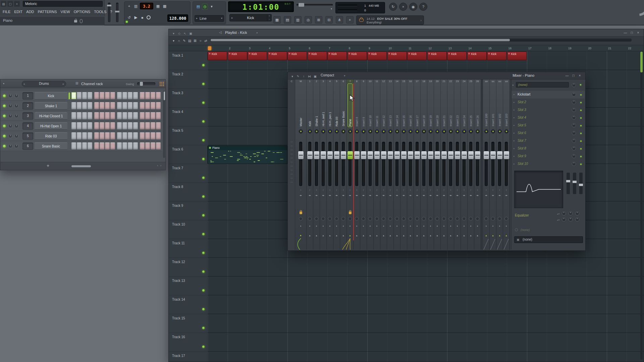 The width and height of the screenshot is (644, 362). Describe the element at coordinates (209, 18) in the screenshot. I see `snap-selector: ▸ Line ▾` at that location.